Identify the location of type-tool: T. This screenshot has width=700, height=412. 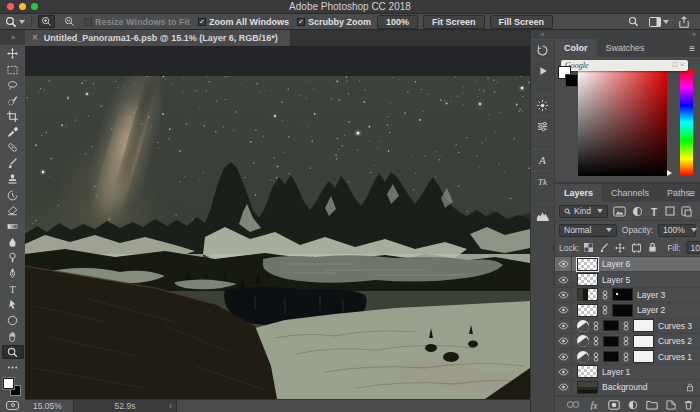
(12, 289).